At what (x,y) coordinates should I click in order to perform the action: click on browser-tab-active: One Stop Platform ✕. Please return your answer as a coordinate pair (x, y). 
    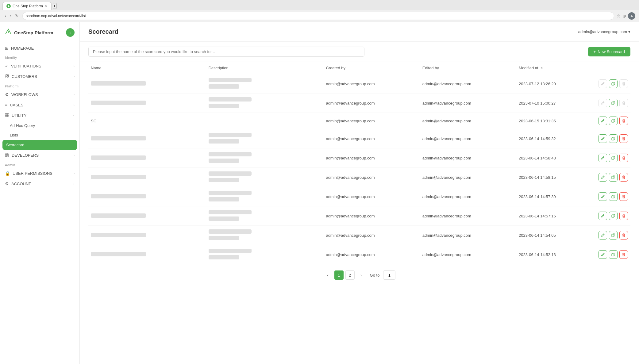
    Looking at the image, I should click on (27, 6).